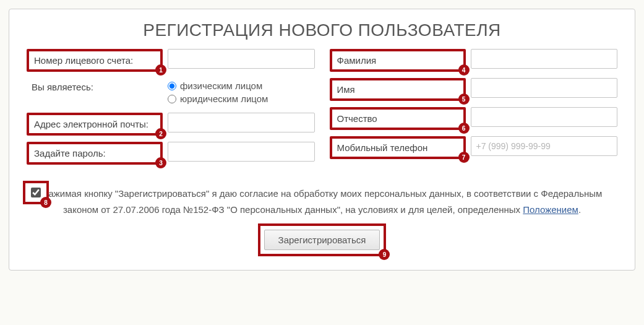  I want to click on entity-type-group: физическим лицом юридическим лицом, so click(239, 92).